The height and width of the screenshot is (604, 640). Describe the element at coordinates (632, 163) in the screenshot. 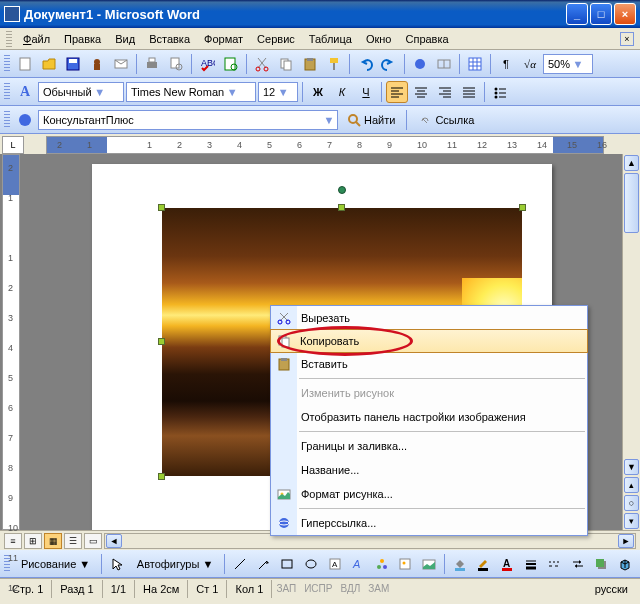

I see `scroll-up-button: ▲` at that location.